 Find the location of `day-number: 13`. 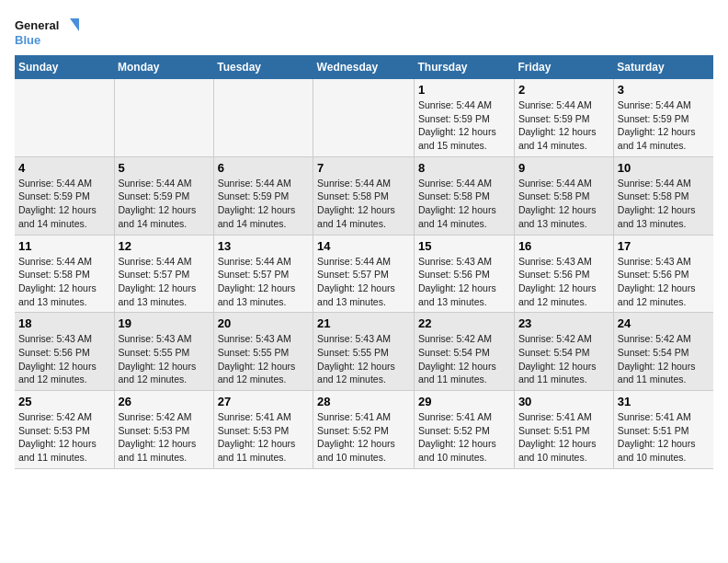

day-number: 13 is located at coordinates (263, 247).